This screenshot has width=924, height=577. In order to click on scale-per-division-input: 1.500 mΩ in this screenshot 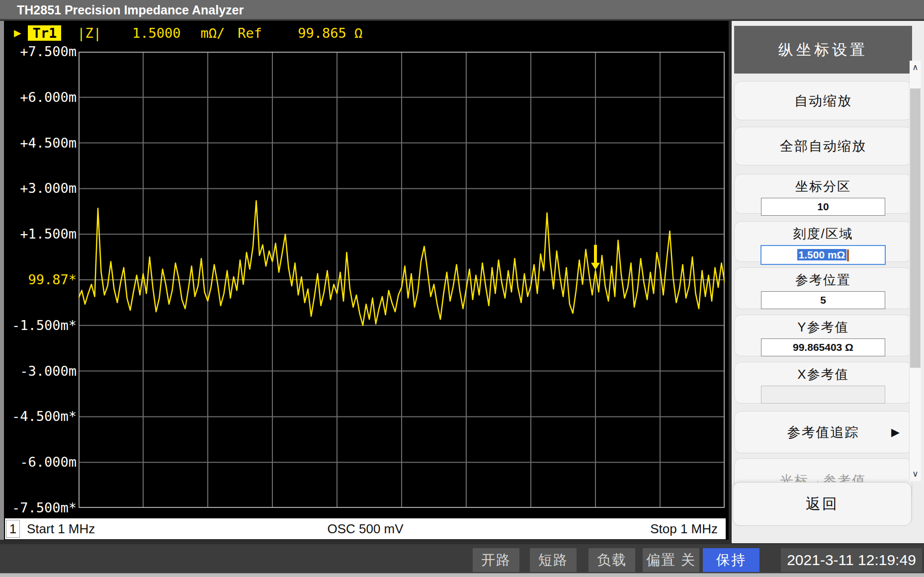, I will do `click(823, 255)`.